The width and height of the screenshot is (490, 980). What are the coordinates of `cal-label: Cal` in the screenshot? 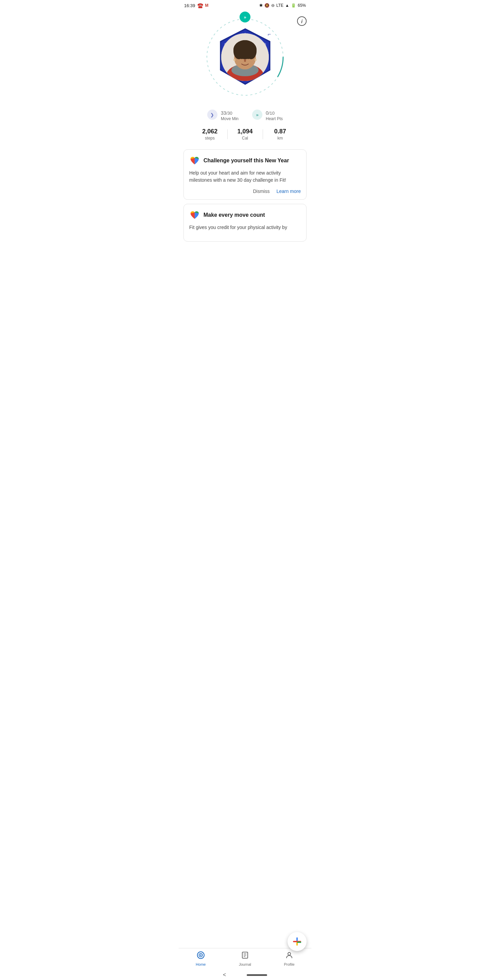 It's located at (245, 138).